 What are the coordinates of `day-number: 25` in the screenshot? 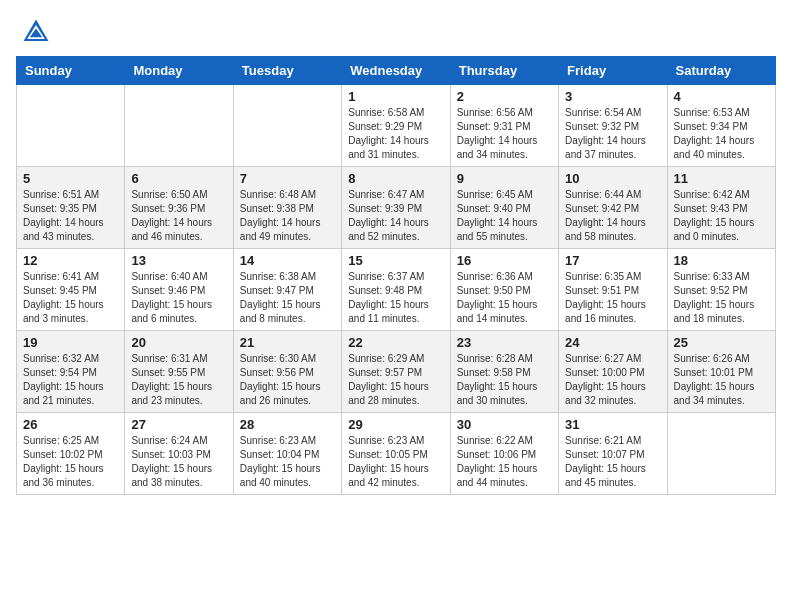 It's located at (722, 342).